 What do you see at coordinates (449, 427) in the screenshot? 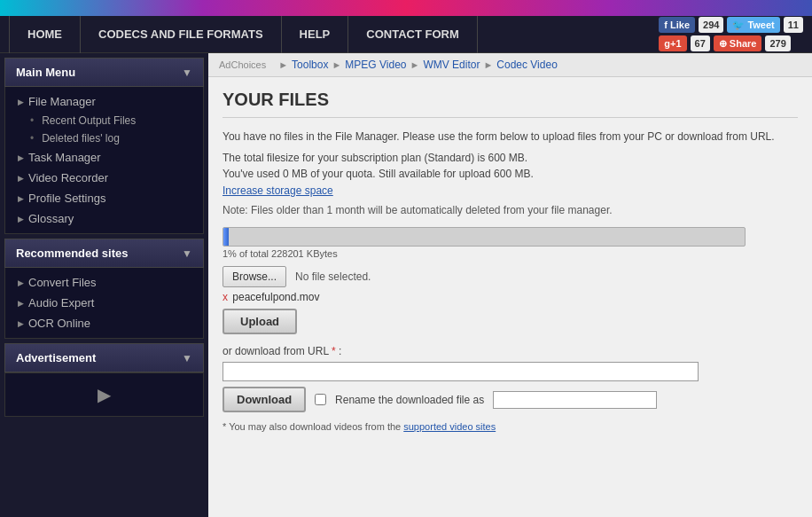
I see `supported-video-sites-link: supported video sites` at bounding box center [449, 427].